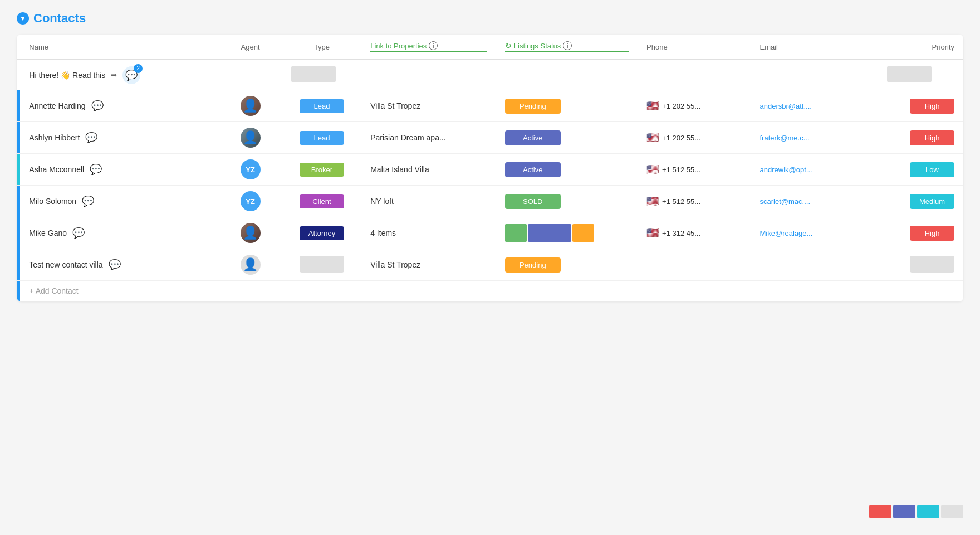  I want to click on property-cell: Malta Island Villa, so click(429, 169).